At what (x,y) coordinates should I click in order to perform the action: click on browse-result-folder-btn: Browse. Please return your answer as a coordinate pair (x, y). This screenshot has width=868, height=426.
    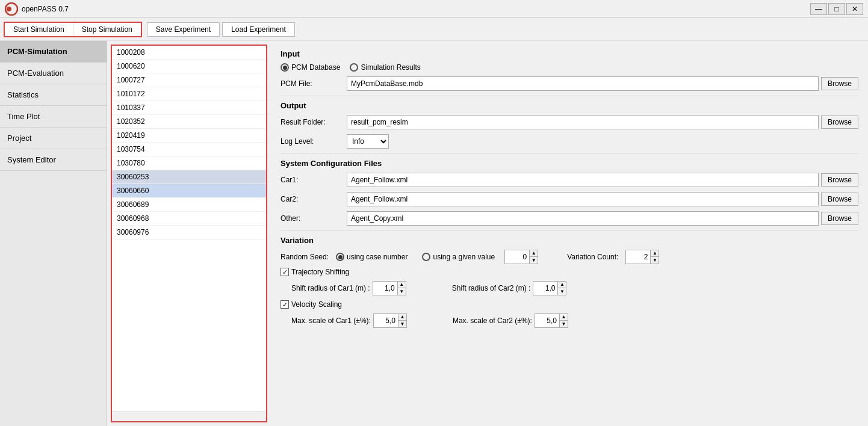
    Looking at the image, I should click on (840, 122).